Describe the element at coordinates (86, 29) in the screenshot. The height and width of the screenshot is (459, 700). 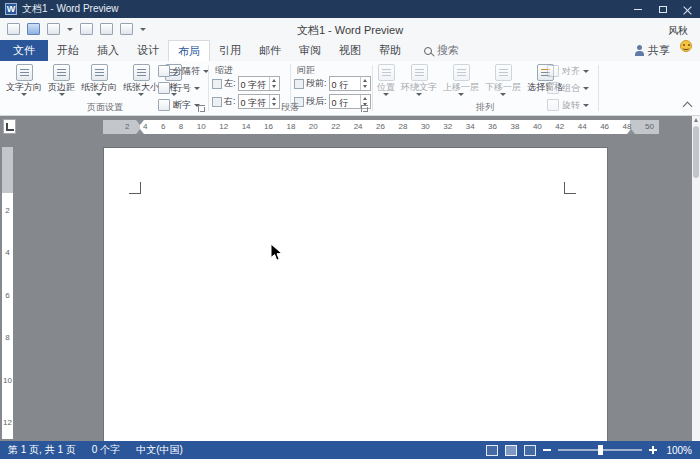
I see `print-icon` at that location.